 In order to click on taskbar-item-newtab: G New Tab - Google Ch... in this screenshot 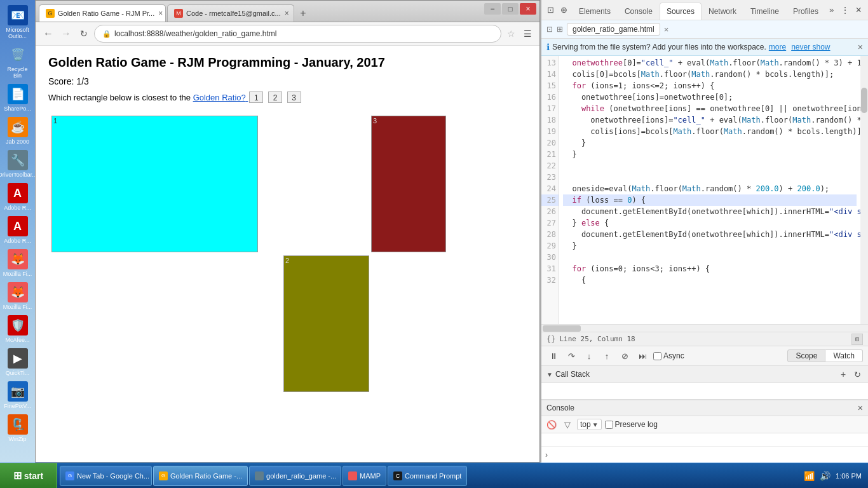, I will do `click(105, 476)`.